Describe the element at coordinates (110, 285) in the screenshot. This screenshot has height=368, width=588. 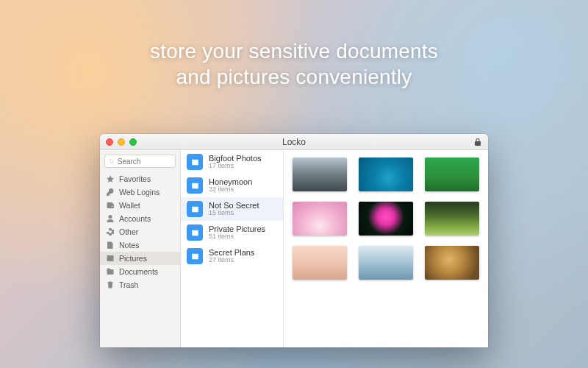
I see `trash-icon` at that location.